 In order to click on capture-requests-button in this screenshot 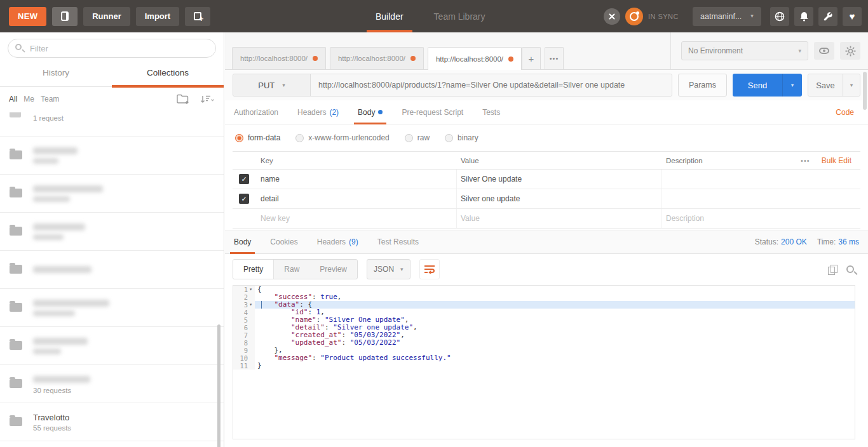, I will do `click(612, 17)`.